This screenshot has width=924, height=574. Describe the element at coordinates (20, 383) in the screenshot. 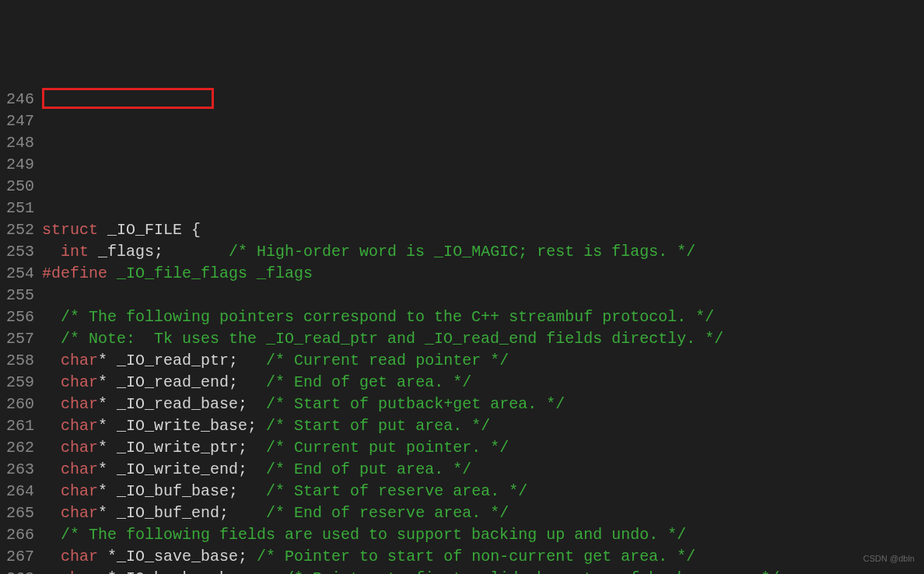

I see `line-number: 259` at that location.